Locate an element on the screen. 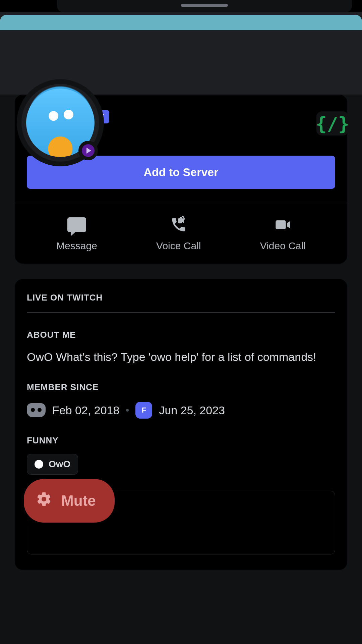  drag-handle is located at coordinates (204, 5).